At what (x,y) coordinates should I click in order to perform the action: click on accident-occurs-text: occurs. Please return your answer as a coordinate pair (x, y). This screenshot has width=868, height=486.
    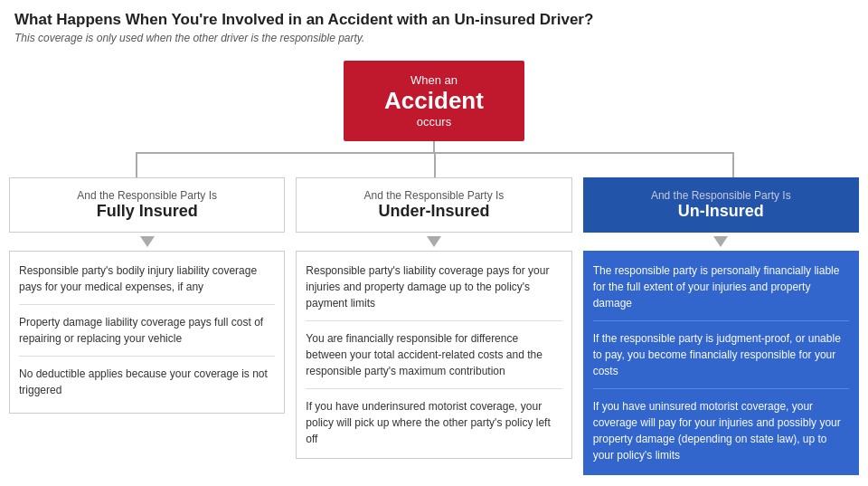
    Looking at the image, I should click on (434, 121).